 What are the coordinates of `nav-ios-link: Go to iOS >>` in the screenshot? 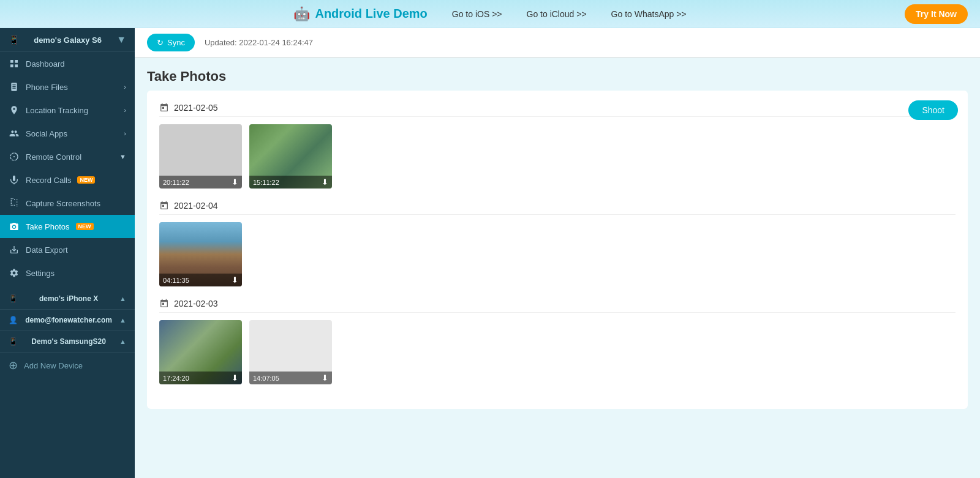 It's located at (477, 14).